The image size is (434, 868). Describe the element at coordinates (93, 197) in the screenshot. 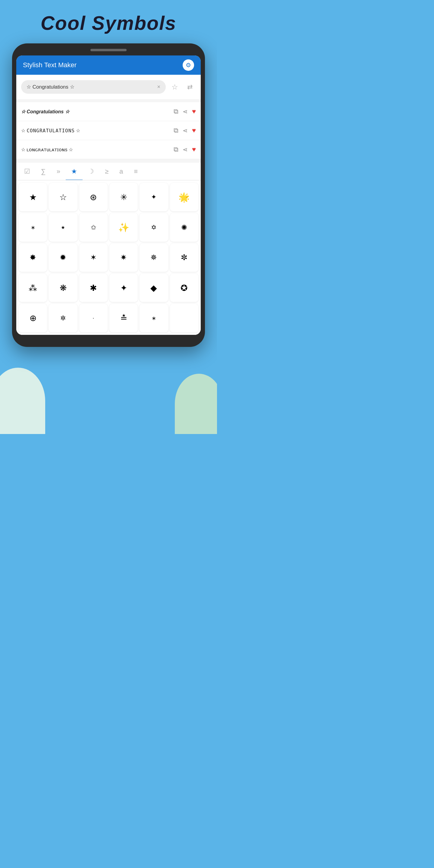

I see `symbol-circled-star: ⊛` at that location.